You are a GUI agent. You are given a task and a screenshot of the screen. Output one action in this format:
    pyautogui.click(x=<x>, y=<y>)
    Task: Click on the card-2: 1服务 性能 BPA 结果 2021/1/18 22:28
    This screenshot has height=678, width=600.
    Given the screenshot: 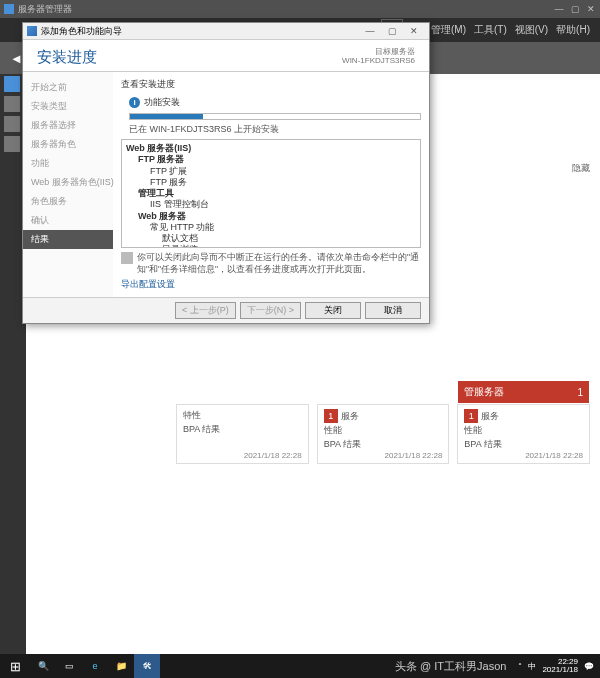 What is the action you would take?
    pyautogui.click(x=384, y=434)
    